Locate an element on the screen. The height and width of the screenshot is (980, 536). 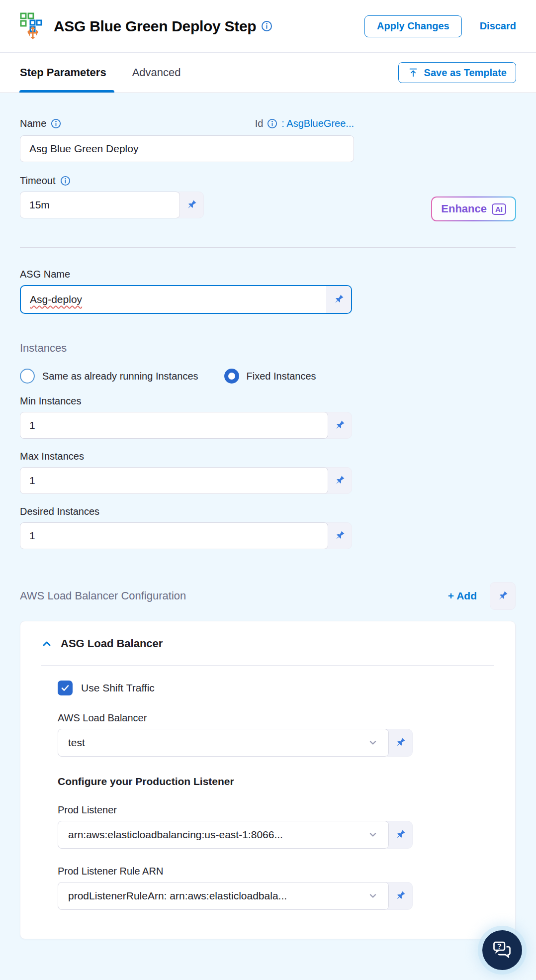
enhance-ai-button: Enhance AI is located at coordinates (473, 209).